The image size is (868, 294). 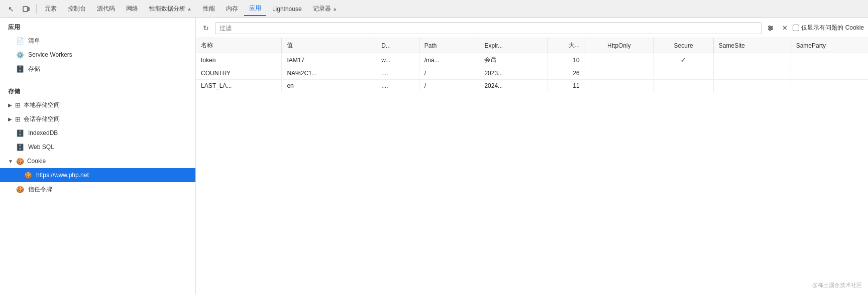 I want to click on cell-size: 10, so click(x=567, y=60).